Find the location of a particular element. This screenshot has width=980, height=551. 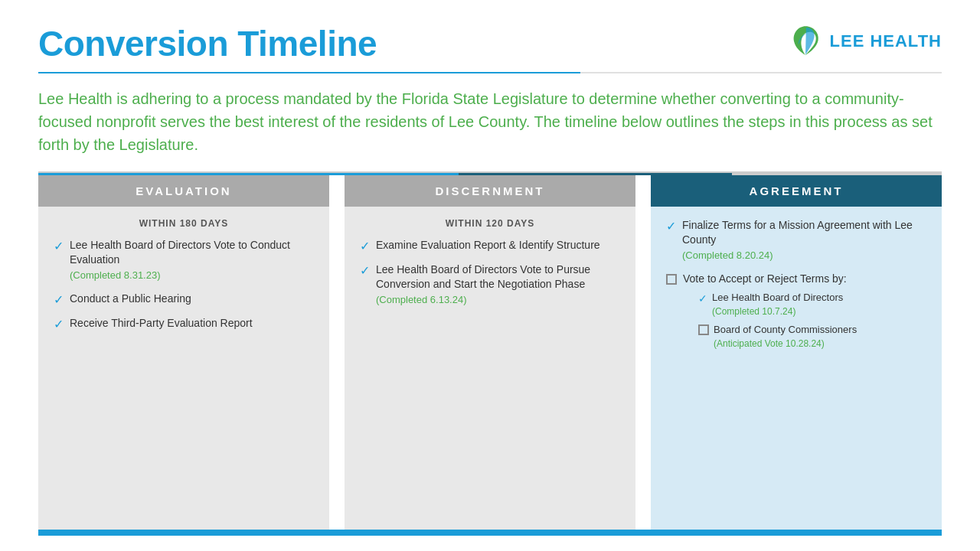

check-icon-sub-1: ✓ is located at coordinates (703, 299).